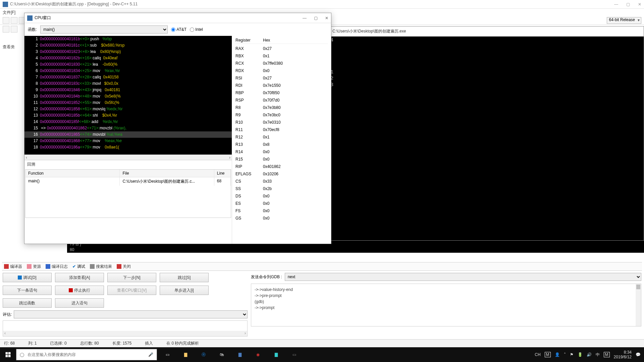 The height and width of the screenshot is (362, 644). What do you see at coordinates (258, 355) in the screenshot?
I see `music-icon: ◉` at bounding box center [258, 355].